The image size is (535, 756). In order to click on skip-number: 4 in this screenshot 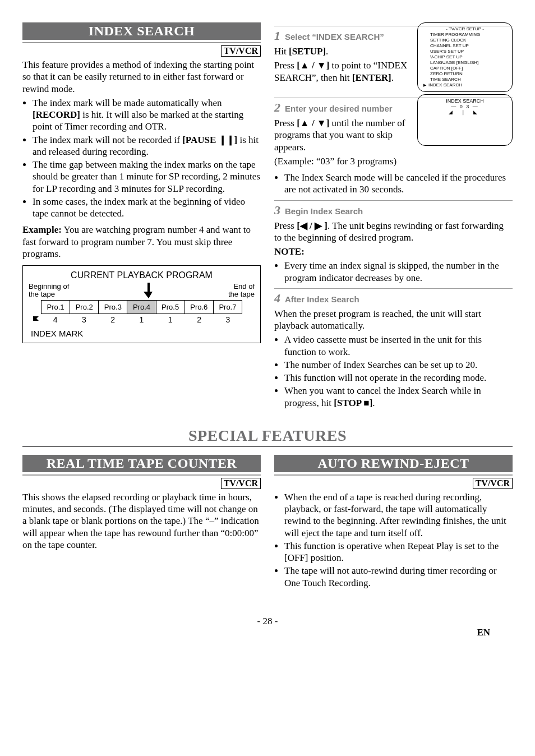, I will do `click(55, 320)`.